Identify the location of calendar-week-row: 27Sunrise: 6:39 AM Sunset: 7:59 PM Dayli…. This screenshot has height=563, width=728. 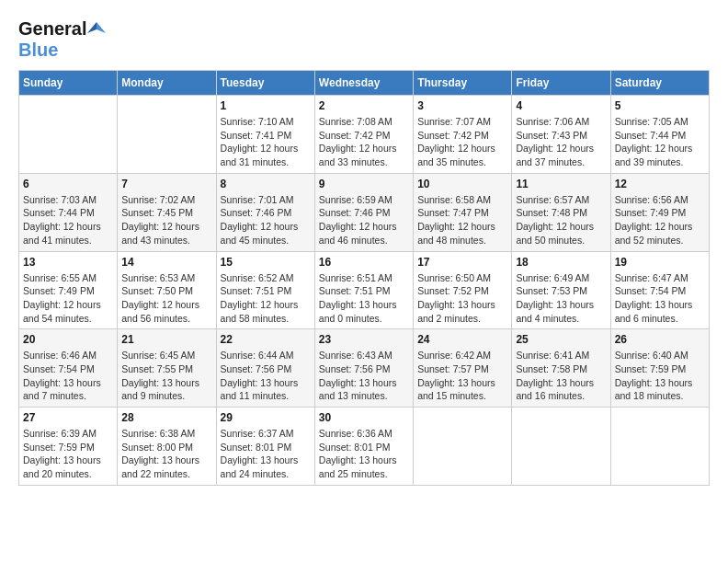
(364, 447).